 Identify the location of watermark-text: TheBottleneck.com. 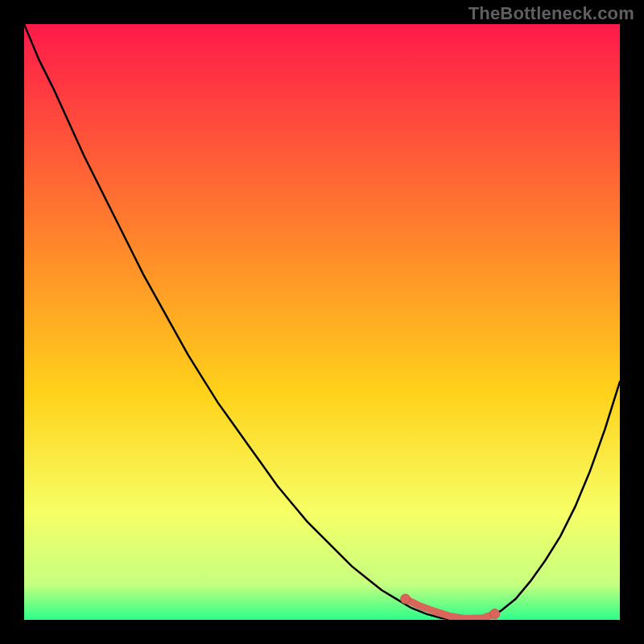
(551, 14).